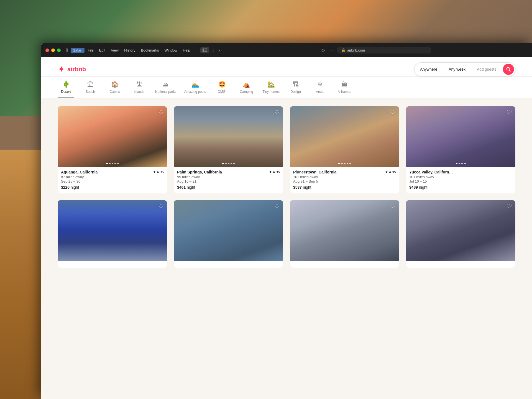  I want to click on listing-image-2: ♡, so click(228, 137).